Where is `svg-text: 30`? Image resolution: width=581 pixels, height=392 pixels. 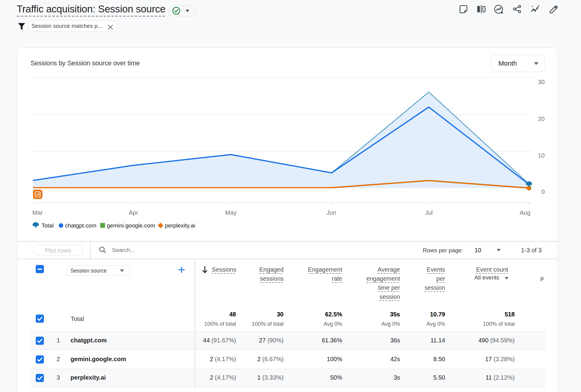
svg-text: 30 is located at coordinates (541, 82).